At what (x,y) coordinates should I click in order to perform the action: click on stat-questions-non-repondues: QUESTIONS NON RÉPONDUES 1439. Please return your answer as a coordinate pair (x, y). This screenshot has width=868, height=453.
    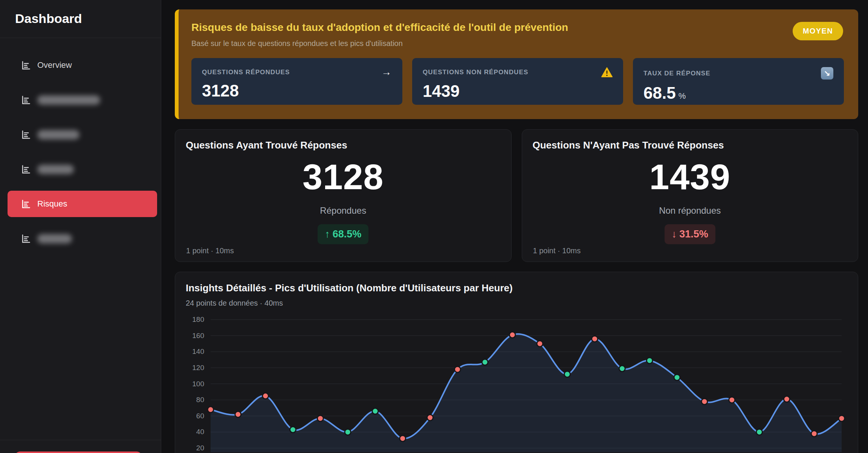
    Looking at the image, I should click on (518, 81).